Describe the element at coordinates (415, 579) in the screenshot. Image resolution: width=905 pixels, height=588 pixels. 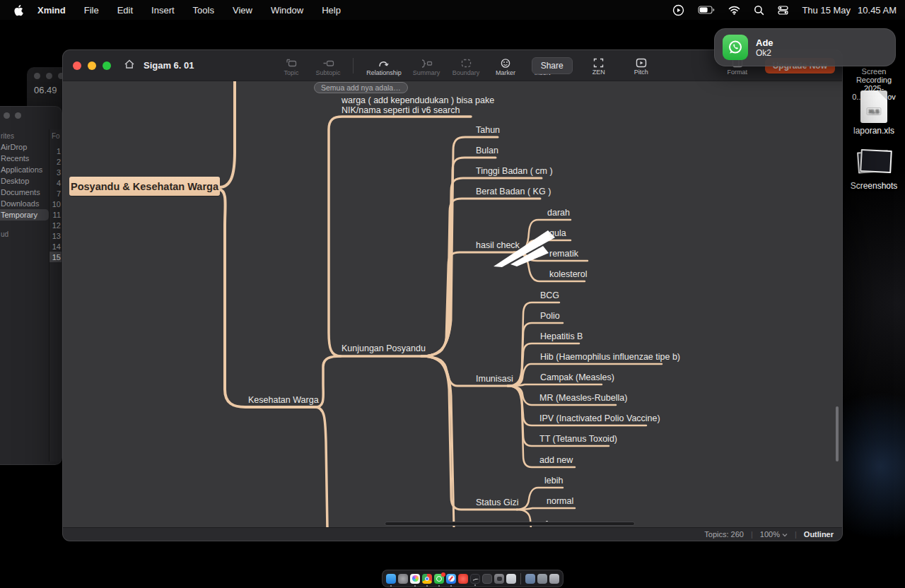
I see `dock-photos-icon` at that location.